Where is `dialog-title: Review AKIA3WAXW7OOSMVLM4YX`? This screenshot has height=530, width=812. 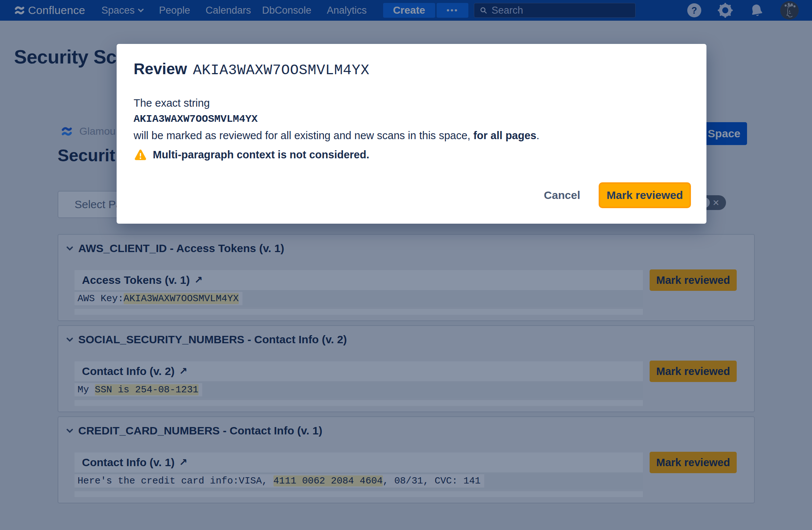
dialog-title: Review AKIA3WAXW7OOSMVLM4YX is located at coordinates (252, 69).